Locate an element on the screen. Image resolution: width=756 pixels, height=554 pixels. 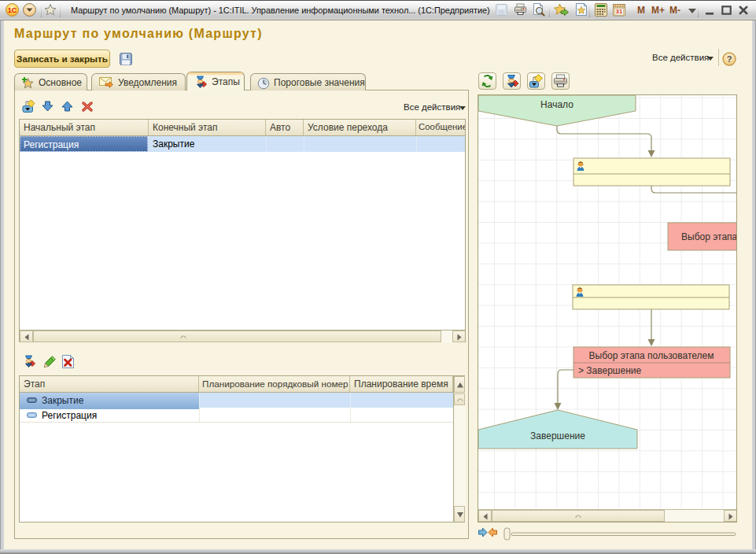
svg-text: > Завершение is located at coordinates (610, 371).